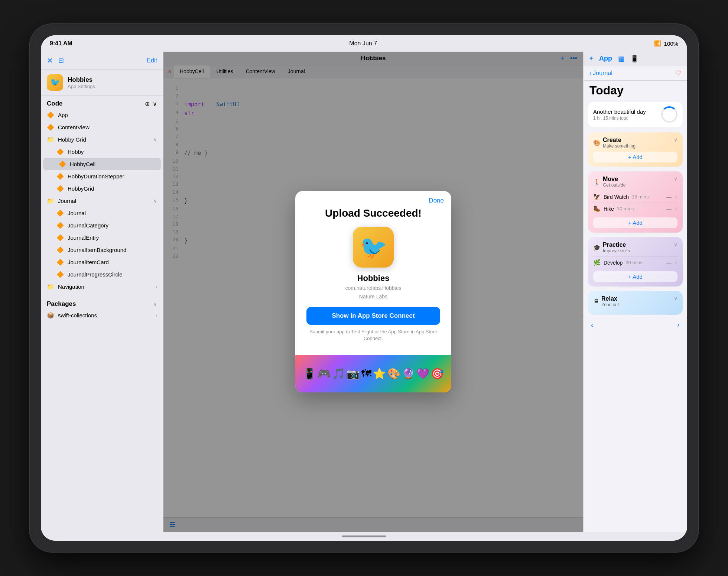  I want to click on app-tab-button: App, so click(605, 59).